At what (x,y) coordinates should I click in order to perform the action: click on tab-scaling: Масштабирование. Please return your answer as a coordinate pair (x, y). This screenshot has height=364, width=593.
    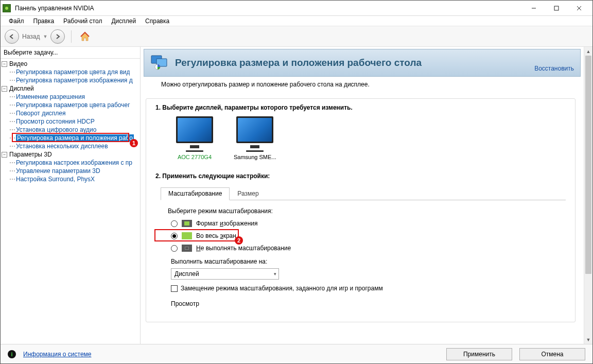
    Looking at the image, I should click on (195, 194).